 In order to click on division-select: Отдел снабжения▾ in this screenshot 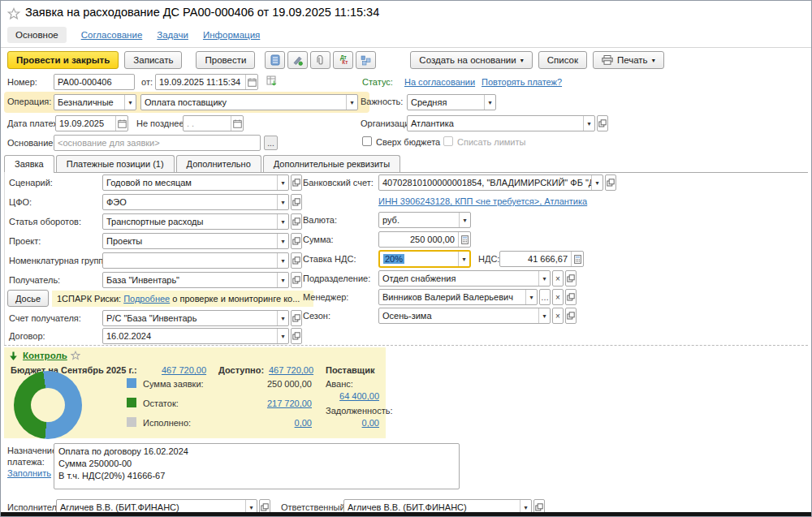, I will do `click(464, 278)`.